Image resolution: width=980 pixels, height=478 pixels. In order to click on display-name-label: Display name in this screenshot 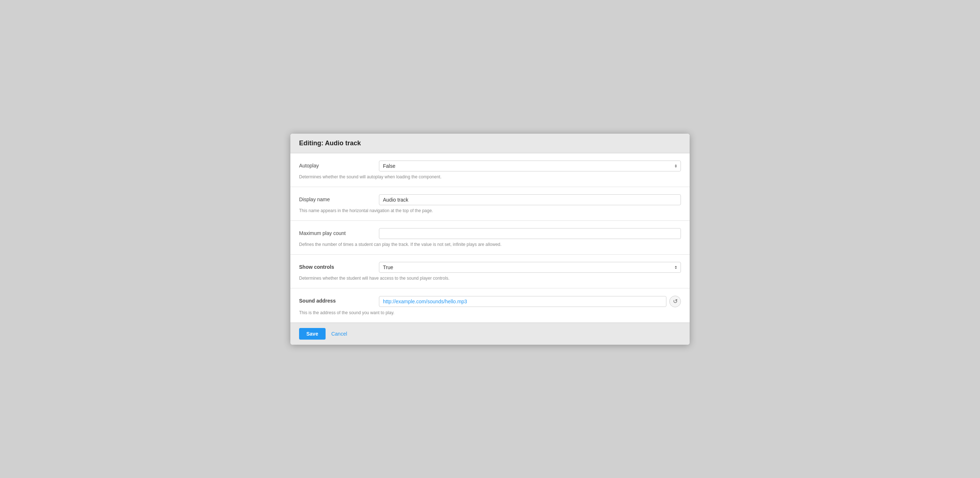, I will do `click(336, 199)`.